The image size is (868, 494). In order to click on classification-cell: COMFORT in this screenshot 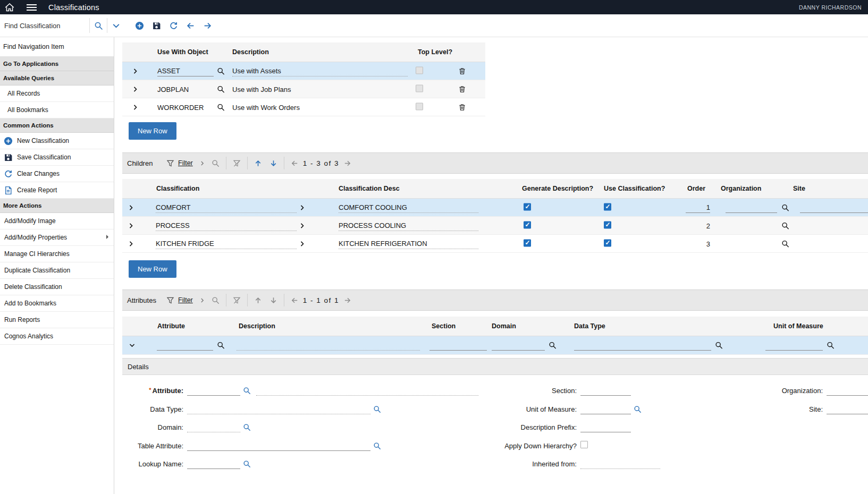, I will do `click(226, 208)`.